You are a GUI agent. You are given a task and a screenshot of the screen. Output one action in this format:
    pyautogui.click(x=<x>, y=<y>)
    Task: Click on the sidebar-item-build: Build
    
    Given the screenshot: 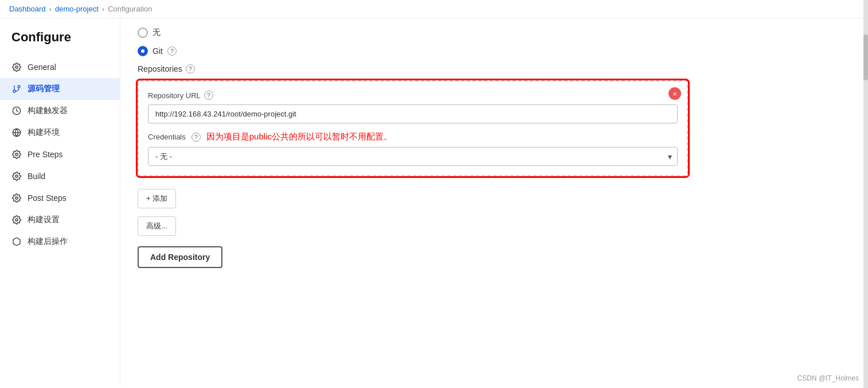 What is the action you would take?
    pyautogui.click(x=60, y=176)
    